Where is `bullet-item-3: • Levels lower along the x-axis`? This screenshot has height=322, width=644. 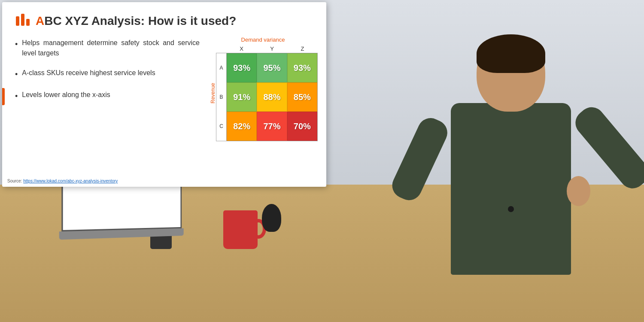 bullet-item-3: • Levels lower along the x-axis is located at coordinates (107, 96).